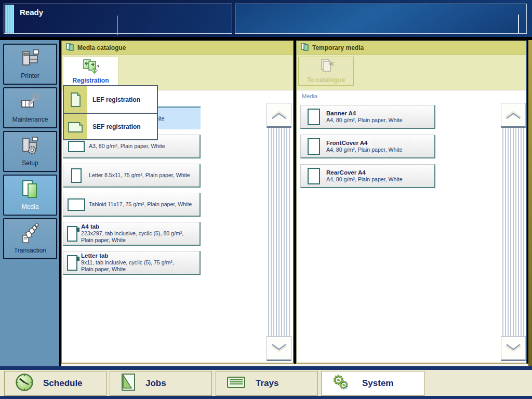 This screenshot has height=399, width=532. Describe the element at coordinates (178, 72) in the screenshot. I see `media-catalogue-toolbar: Registration` at that location.